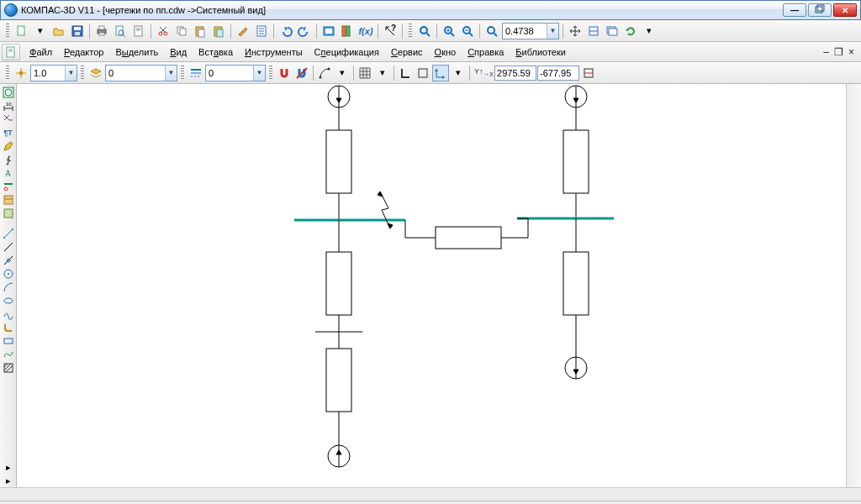 Image resolution: width=861 pixels, height=504 pixels. What do you see at coordinates (22, 31) in the screenshot?
I see `new-button` at bounding box center [22, 31].